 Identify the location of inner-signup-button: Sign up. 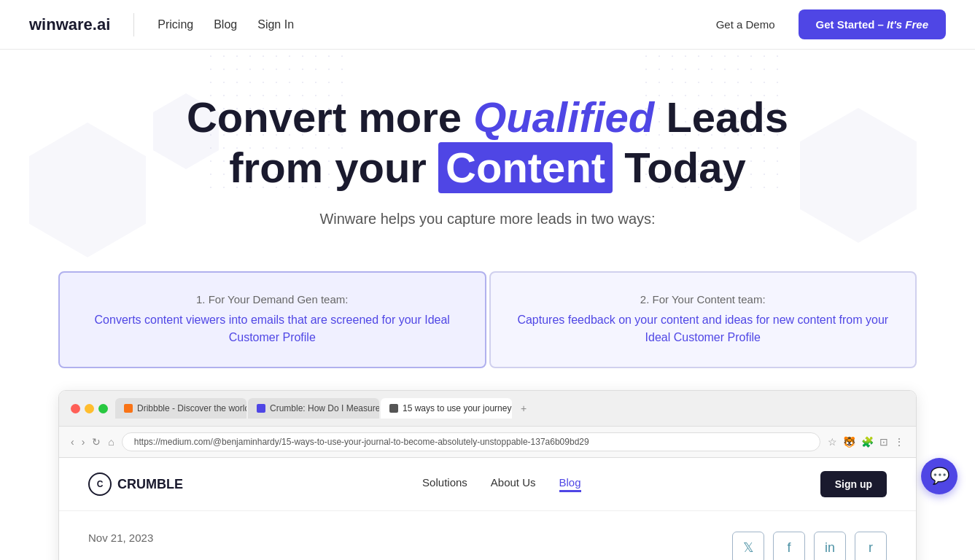
(853, 484).